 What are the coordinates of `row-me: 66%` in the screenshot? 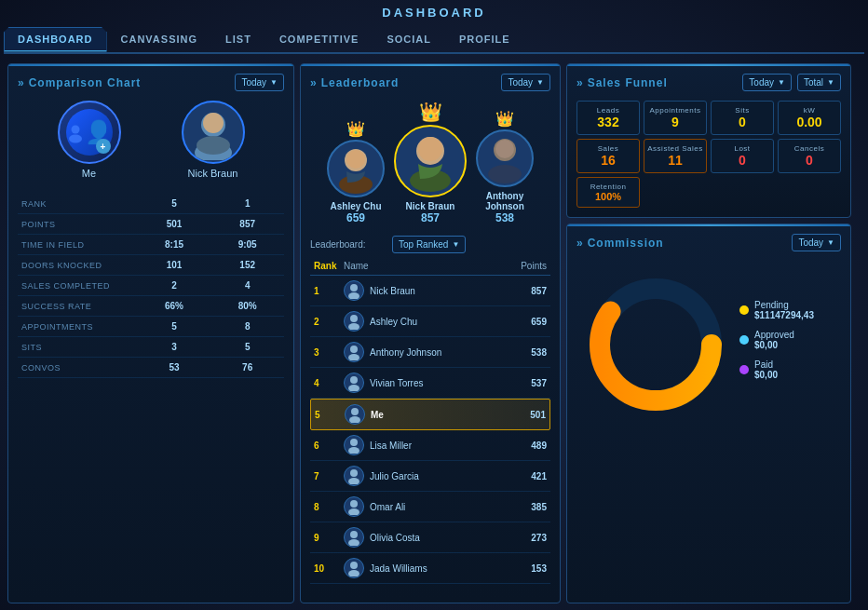 It's located at (175, 306).